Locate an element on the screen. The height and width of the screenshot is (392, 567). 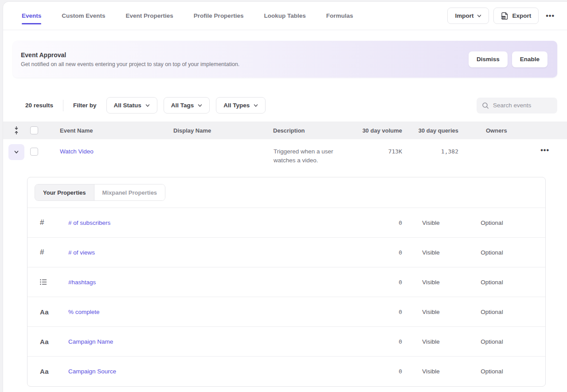
import-button: Import is located at coordinates (468, 16).